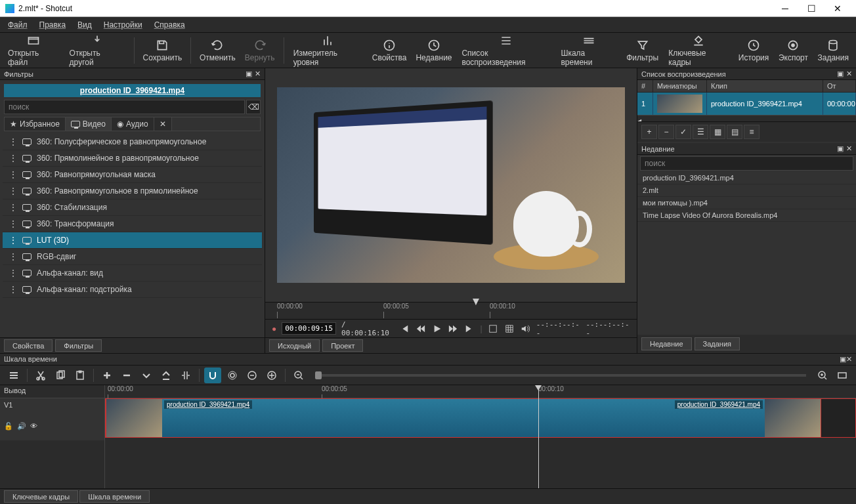 This screenshot has width=856, height=504. Describe the element at coordinates (133, 257) in the screenshot. I see `filter-item: ⋮RGB-сдвиг` at that location.